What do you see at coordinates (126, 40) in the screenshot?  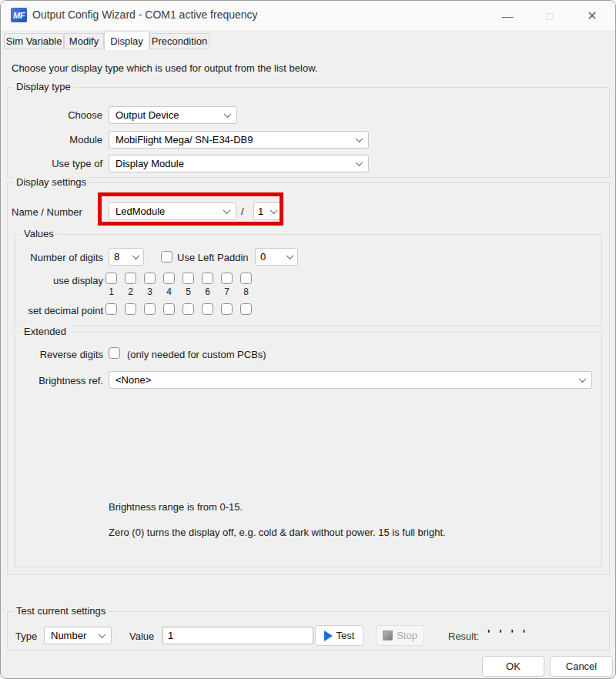 I see `tab-display: Display` at bounding box center [126, 40].